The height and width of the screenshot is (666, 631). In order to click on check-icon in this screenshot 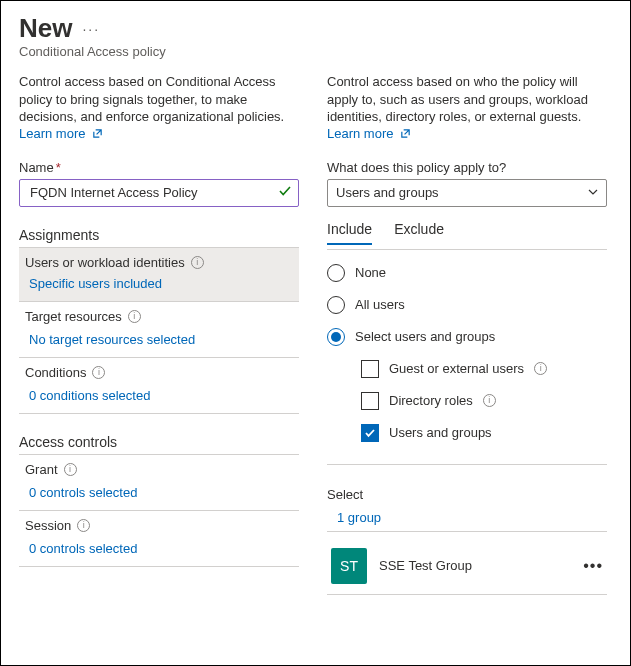, I will do `click(285, 192)`.